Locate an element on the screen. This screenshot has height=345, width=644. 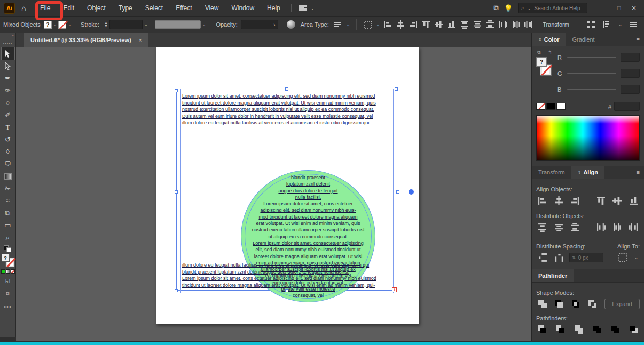
isolate-icon is located at coordinates (591, 25).